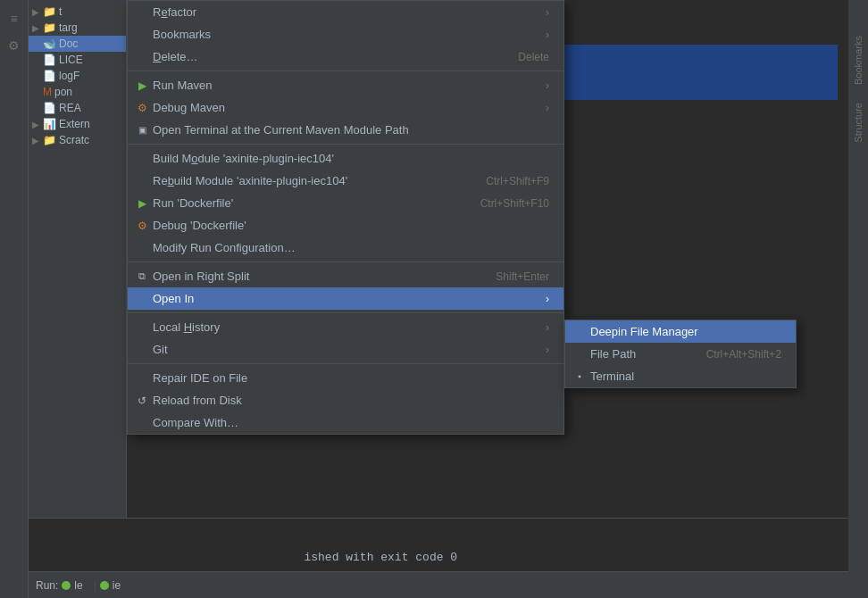 The width and height of the screenshot is (868, 598). What do you see at coordinates (346, 248) in the screenshot?
I see `menu-item-modify-run: Modify Run Configuration…` at bounding box center [346, 248].